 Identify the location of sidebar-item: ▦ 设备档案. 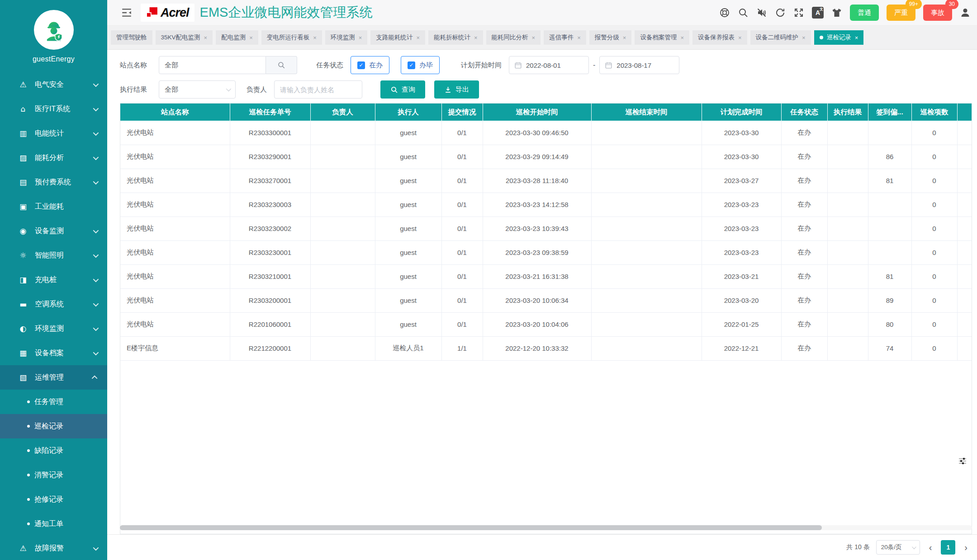
(53, 353).